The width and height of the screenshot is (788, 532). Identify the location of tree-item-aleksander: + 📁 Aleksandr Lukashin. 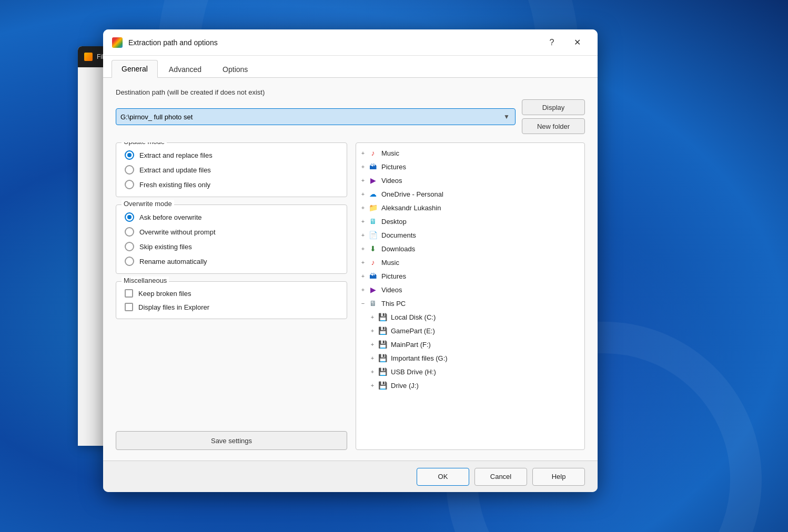
(470, 208).